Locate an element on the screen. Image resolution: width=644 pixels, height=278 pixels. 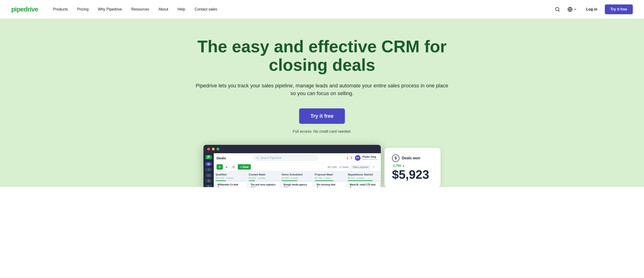
nav-contact-sales: Contact sales is located at coordinates (206, 9).